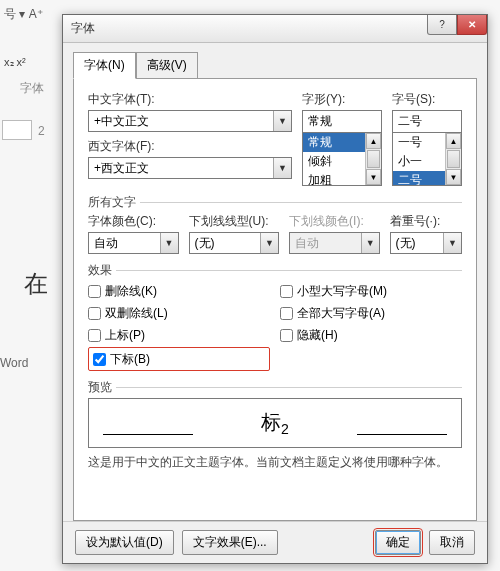  What do you see at coordinates (452, 542) in the screenshot?
I see `cancel-button: 取消` at bounding box center [452, 542].